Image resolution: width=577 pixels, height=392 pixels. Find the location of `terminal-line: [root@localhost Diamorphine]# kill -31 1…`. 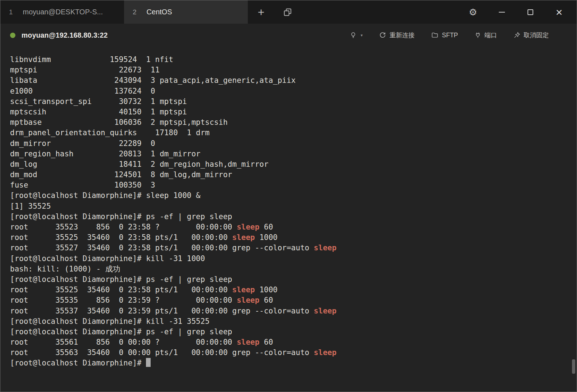

terminal-line: [root@localhost Diamorphine]# kill -31 1… is located at coordinates (290, 259).